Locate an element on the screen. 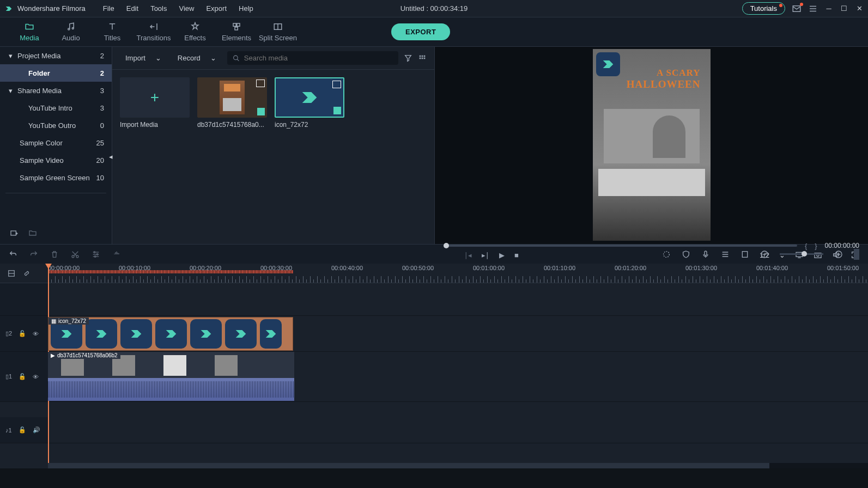 The image size is (868, 488). track-head-main: ▯1 🔓 👁 is located at coordinates (24, 377).